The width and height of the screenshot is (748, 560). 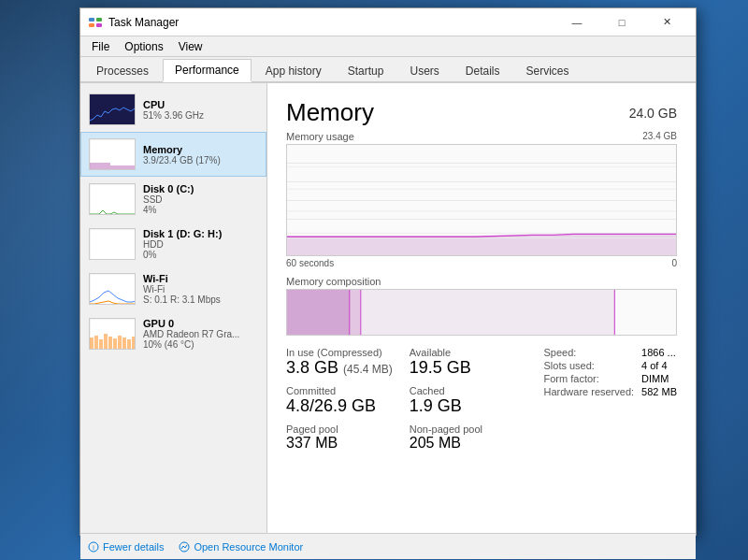 I want to click on disk0-value: 4%, so click(x=200, y=209).